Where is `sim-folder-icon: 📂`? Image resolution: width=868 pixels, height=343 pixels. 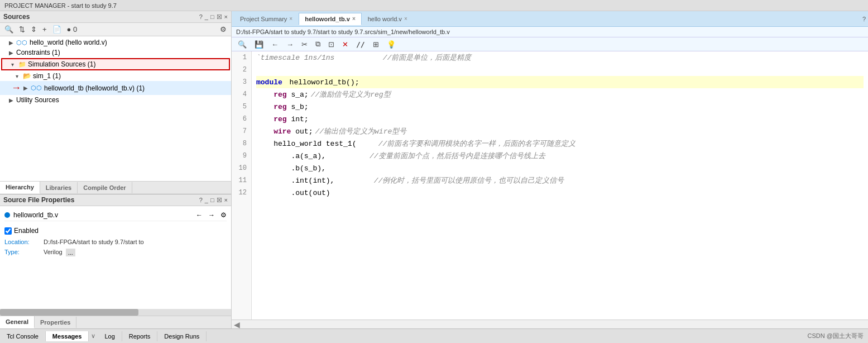
sim-folder-icon: 📂 is located at coordinates (27, 76).